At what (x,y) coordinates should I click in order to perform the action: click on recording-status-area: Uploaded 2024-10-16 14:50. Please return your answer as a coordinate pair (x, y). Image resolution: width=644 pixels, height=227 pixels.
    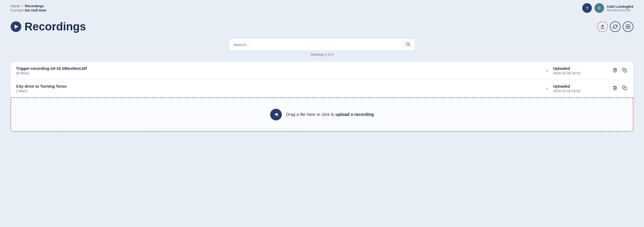
    Looking at the image, I should click on (580, 88).